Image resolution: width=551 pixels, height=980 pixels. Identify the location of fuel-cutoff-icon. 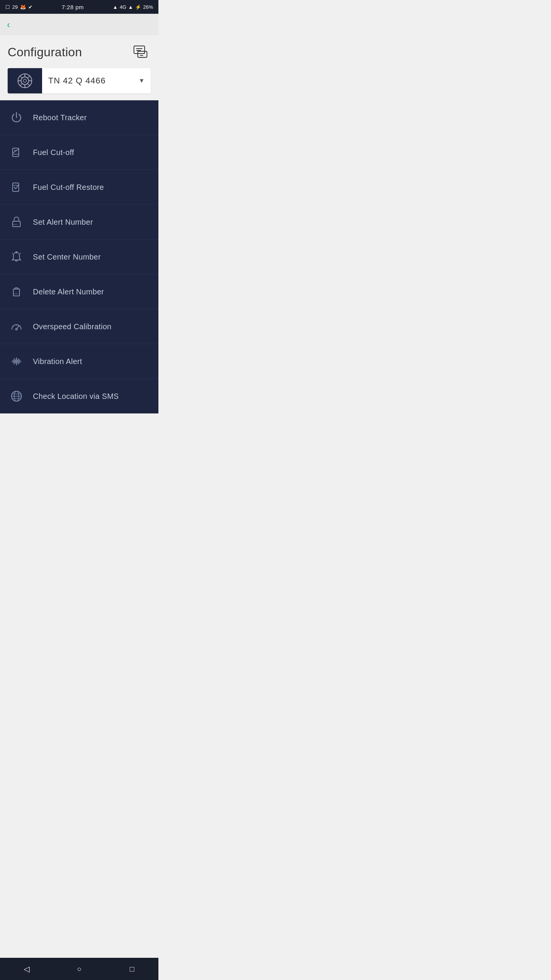
(16, 152).